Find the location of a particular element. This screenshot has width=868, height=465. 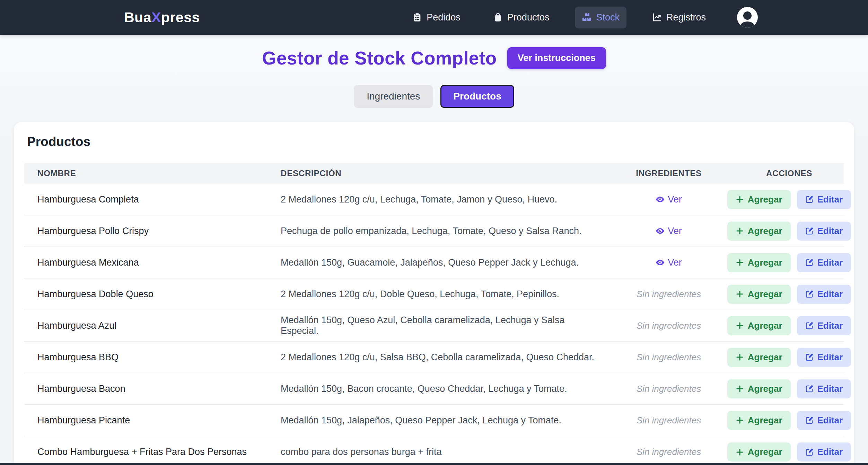

product-name: Hamburguesa Picante is located at coordinates (152, 420).